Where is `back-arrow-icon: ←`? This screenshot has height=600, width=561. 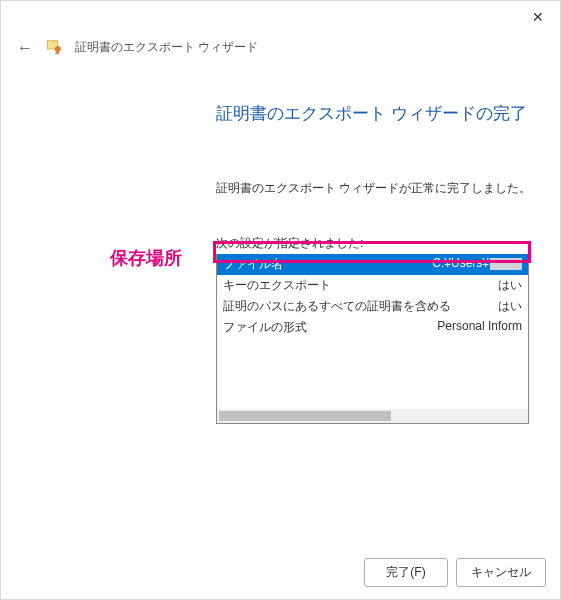 back-arrow-icon: ← is located at coordinates (25, 48).